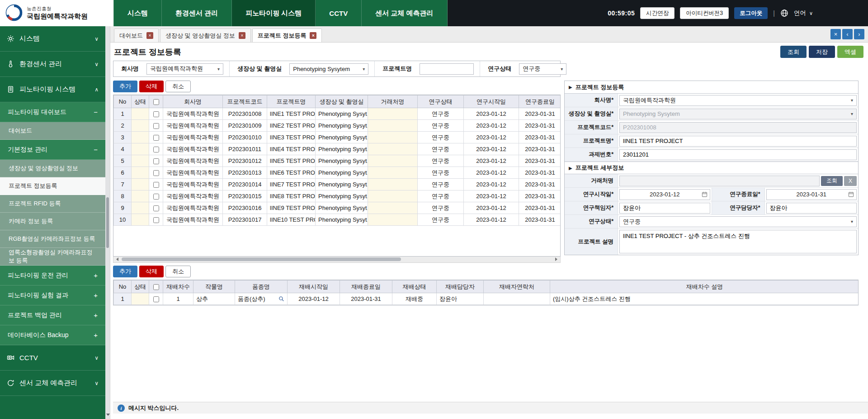  I want to click on delete-row-button: 삭제, so click(151, 86).